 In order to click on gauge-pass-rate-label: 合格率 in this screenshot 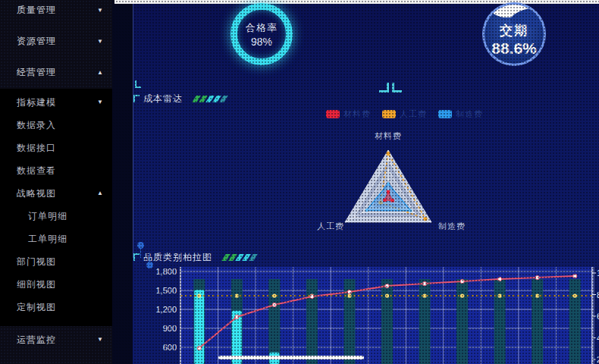, I will do `click(262, 28)`.